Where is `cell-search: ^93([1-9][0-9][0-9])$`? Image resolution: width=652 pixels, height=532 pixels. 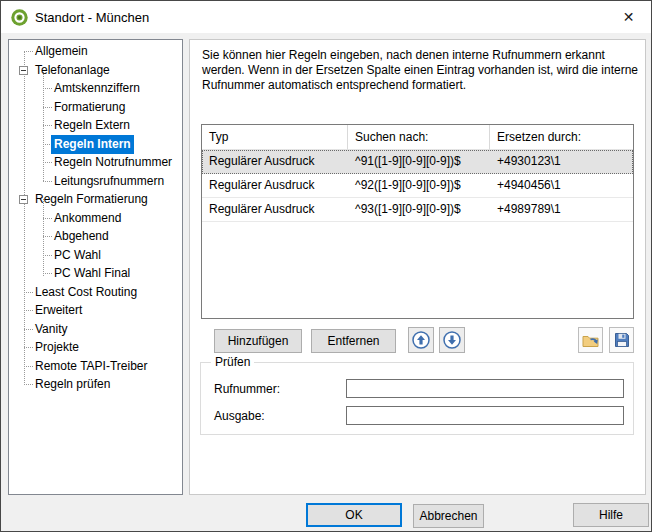
cell-search: ^93([1-9][0-9][0-9])$ is located at coordinates (419, 210).